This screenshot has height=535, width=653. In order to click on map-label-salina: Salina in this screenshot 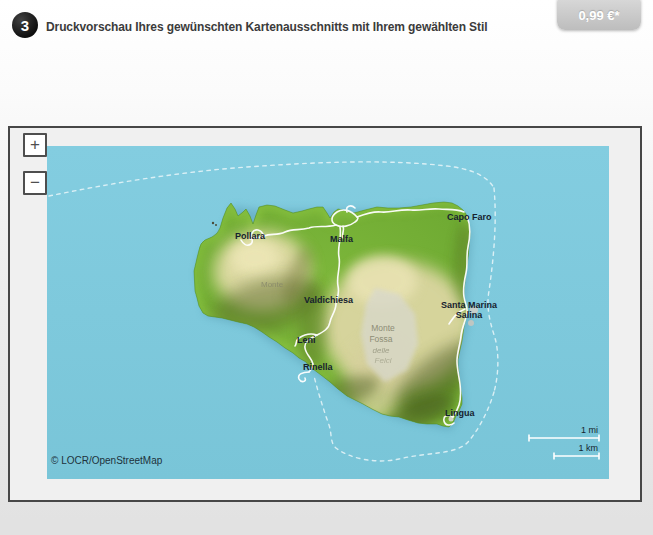, I will do `click(470, 315)`.